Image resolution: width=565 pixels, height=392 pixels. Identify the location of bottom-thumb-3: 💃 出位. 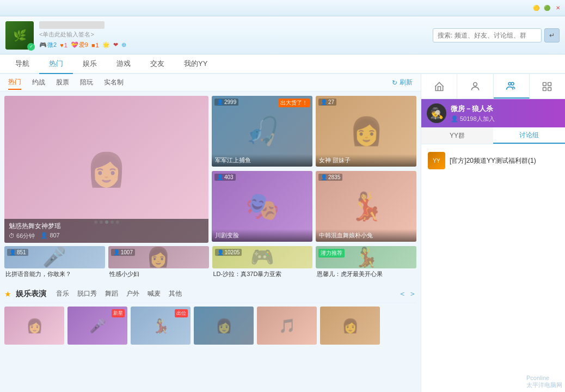
(161, 326).